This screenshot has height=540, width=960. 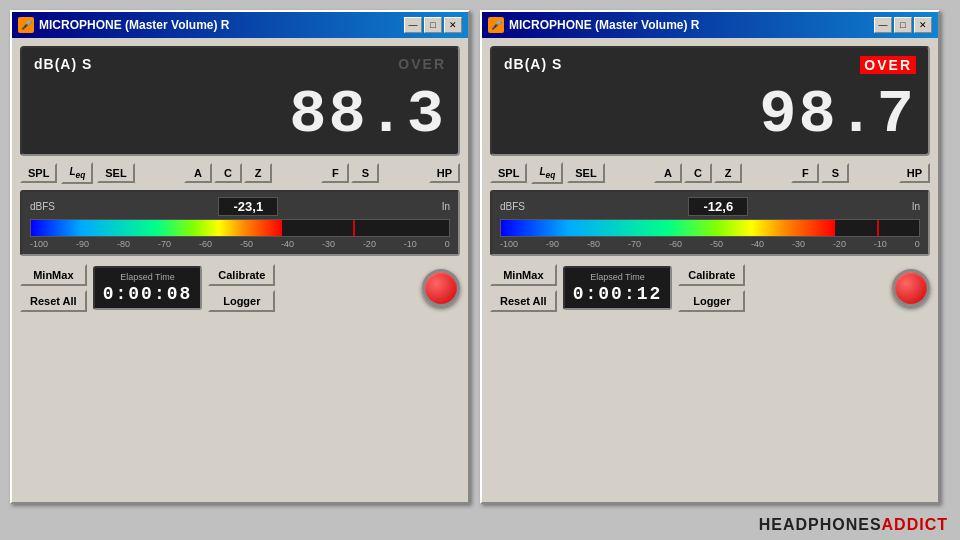 What do you see at coordinates (410, 244) in the screenshot?
I see `scale-label: -10` at bounding box center [410, 244].